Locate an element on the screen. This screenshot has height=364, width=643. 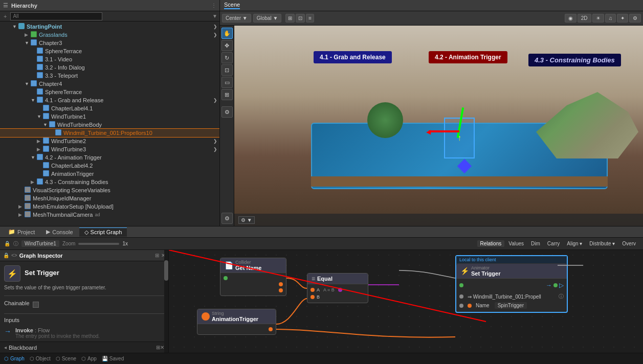
tree-item-visual-scripting: ▶ VisualScripting SceneVariables is located at coordinates (109, 190).